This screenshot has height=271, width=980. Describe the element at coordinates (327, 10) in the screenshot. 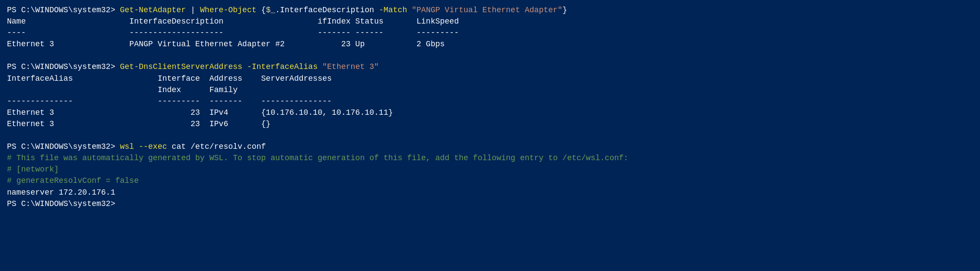

I see `terminal-text: .InterfaceDescription` at that location.